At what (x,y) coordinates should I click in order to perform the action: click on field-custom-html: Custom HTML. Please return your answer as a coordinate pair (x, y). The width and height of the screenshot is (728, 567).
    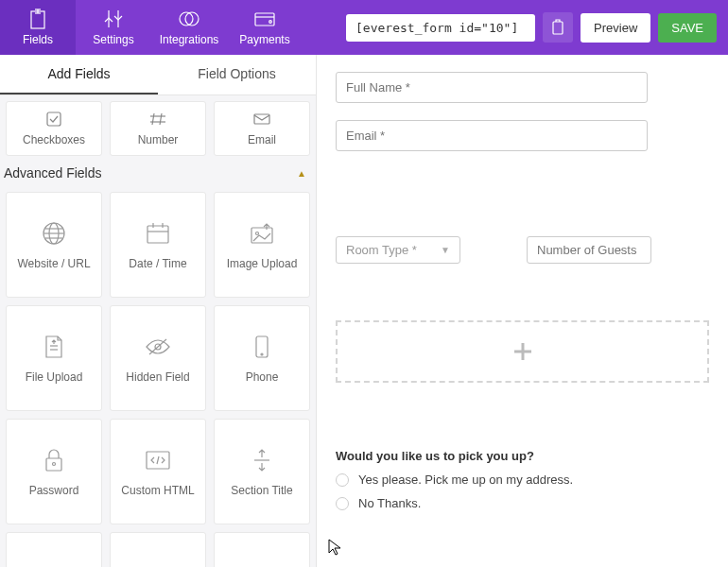
    Looking at the image, I should click on (158, 472).